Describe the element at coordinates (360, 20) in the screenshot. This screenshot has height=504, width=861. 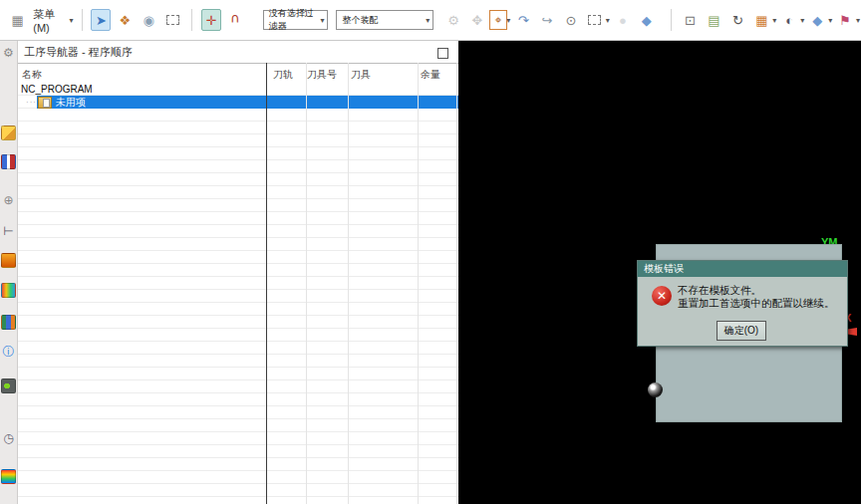
I see `selection-scope-value: 整个装配` at that location.